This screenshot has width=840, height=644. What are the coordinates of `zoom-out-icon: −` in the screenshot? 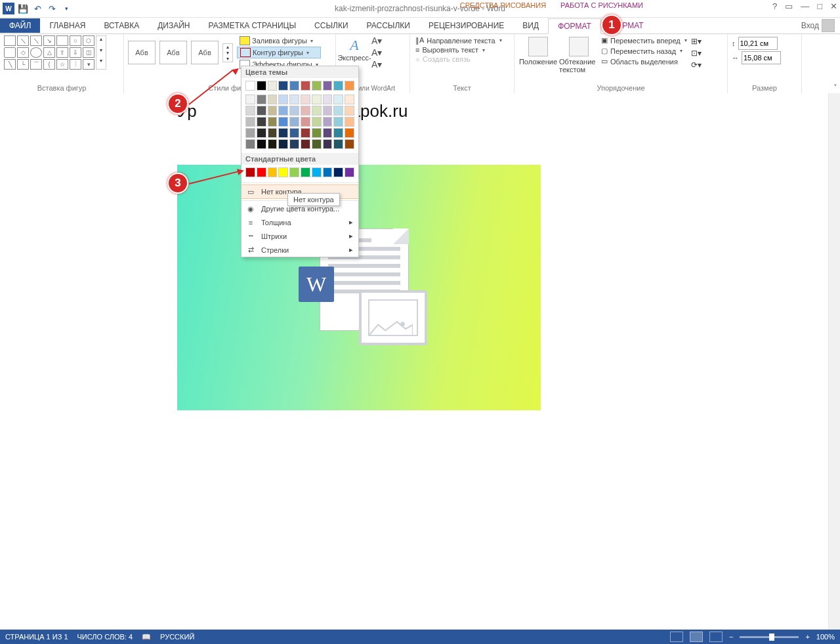 It's located at (731, 637).